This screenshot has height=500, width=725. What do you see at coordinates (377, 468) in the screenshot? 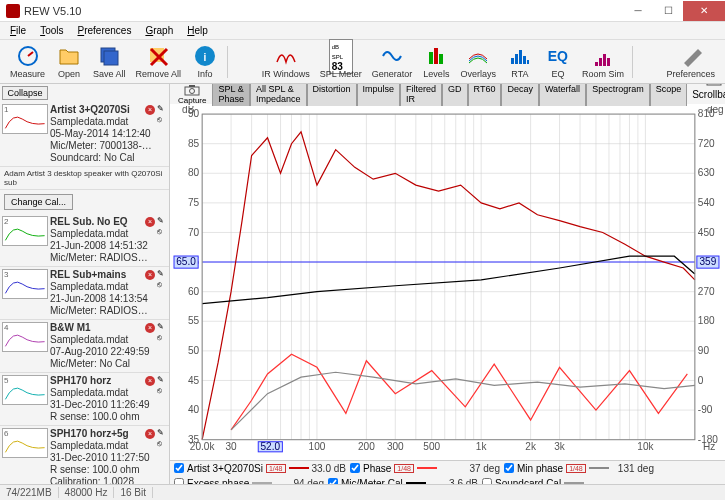
I see `legend-label: Phase` at bounding box center [377, 468].